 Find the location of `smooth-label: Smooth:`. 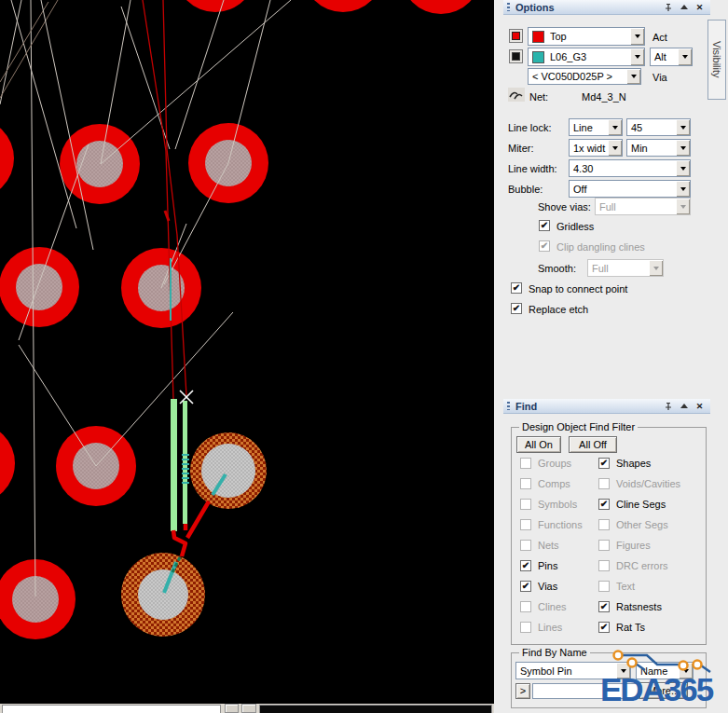

smooth-label: Smooth: is located at coordinates (557, 268).